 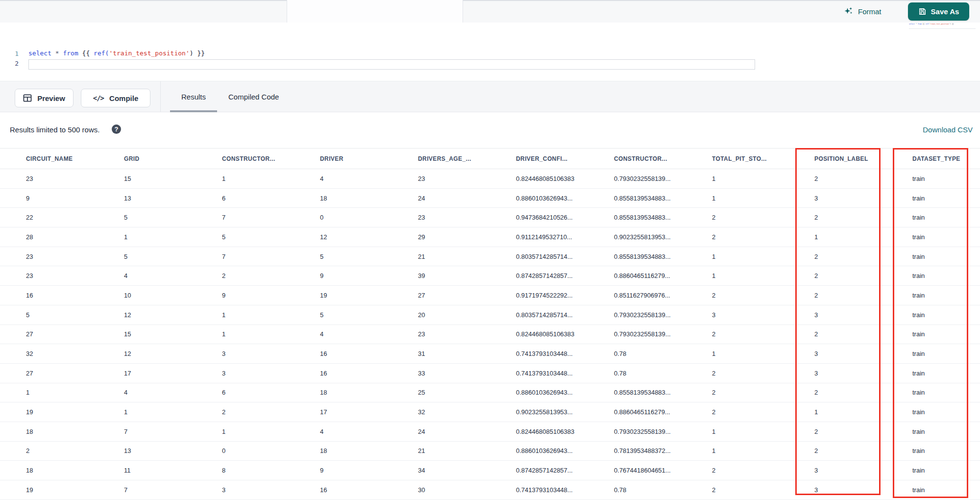 What do you see at coordinates (116, 98) in the screenshot?
I see `compile-button: </> Compile` at bounding box center [116, 98].